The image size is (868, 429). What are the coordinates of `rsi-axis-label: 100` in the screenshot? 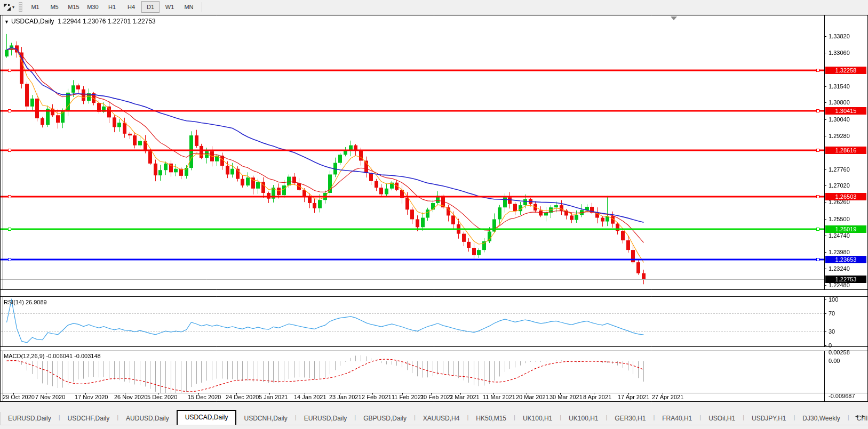 It's located at (833, 300).